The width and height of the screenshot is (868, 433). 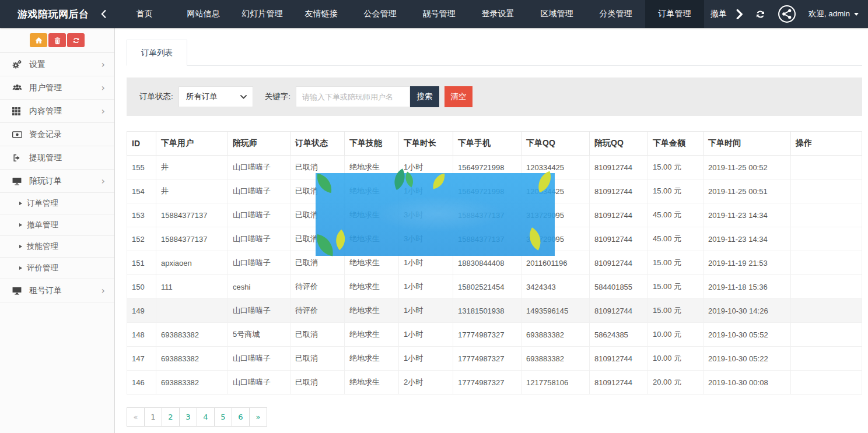 I want to click on sidebar-subitem-skill-mgmt: 技能管理, so click(x=57, y=247).